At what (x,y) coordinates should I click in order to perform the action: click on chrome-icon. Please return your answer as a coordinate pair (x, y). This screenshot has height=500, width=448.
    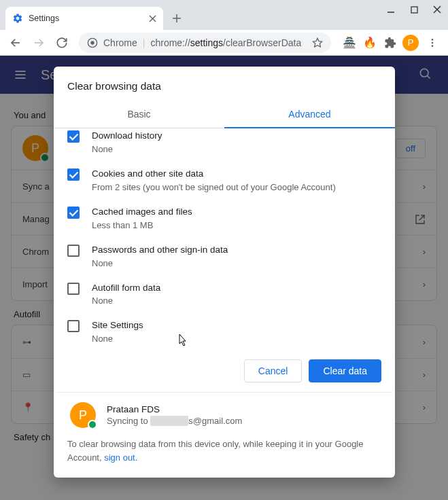
    Looking at the image, I should click on (92, 43).